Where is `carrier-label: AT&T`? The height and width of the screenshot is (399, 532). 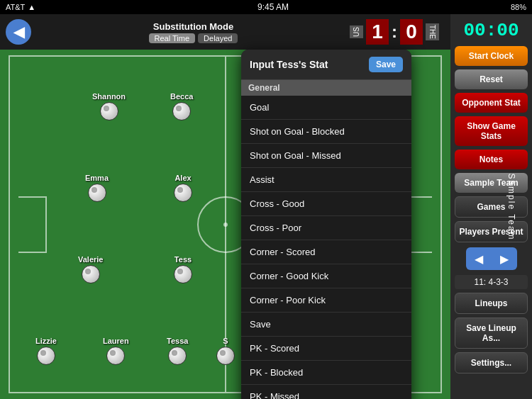
carrier-label: AT&T is located at coordinates (16, 7).